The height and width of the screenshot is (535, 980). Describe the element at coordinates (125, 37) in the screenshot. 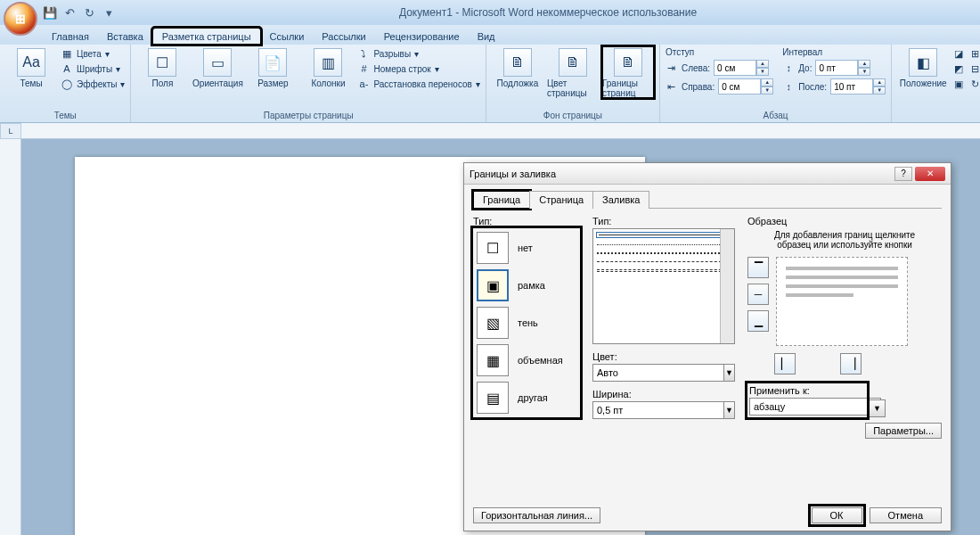

I see `tab-insert: Вставка` at that location.